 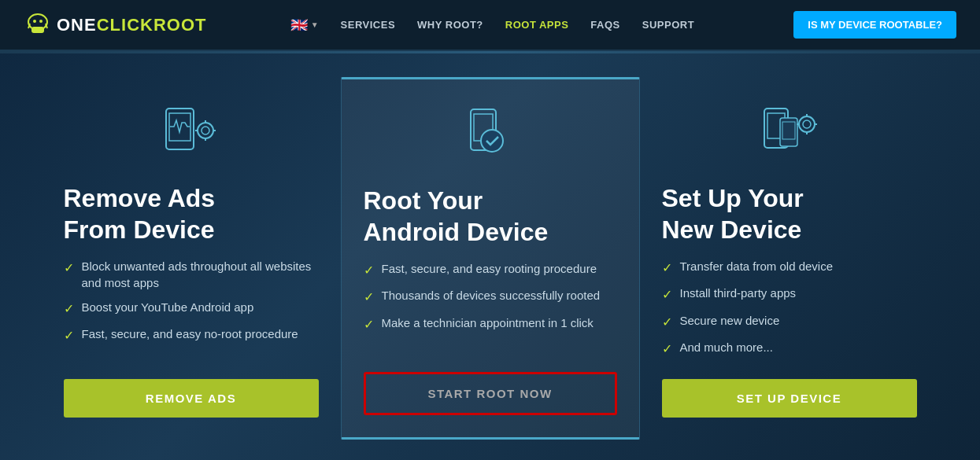 What do you see at coordinates (490, 270) in the screenshot?
I see `feature-item: ✓ Fast, secure, and easy rooting procedu…` at bounding box center [490, 270].